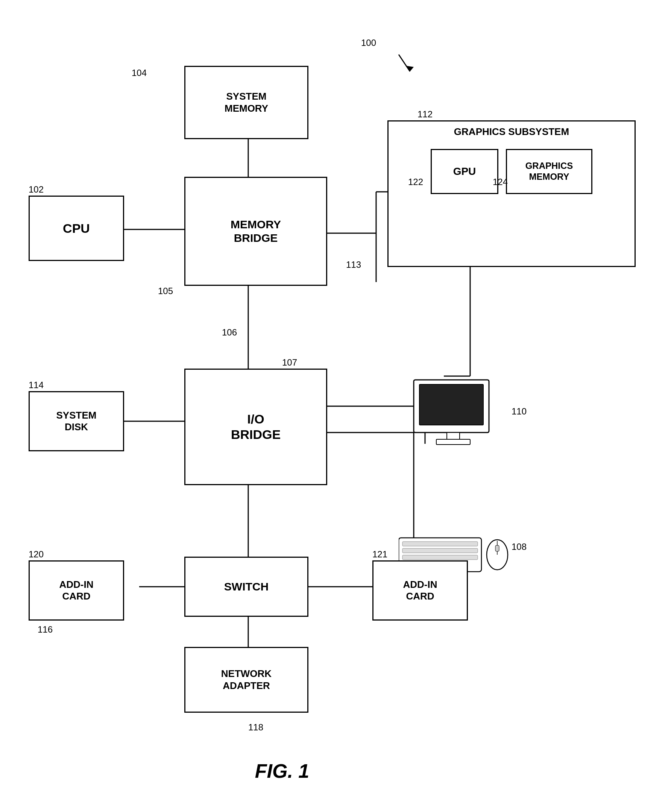 The height and width of the screenshot is (812, 671). What do you see at coordinates (36, 385) in the screenshot?
I see `ref-114: 114` at bounding box center [36, 385].